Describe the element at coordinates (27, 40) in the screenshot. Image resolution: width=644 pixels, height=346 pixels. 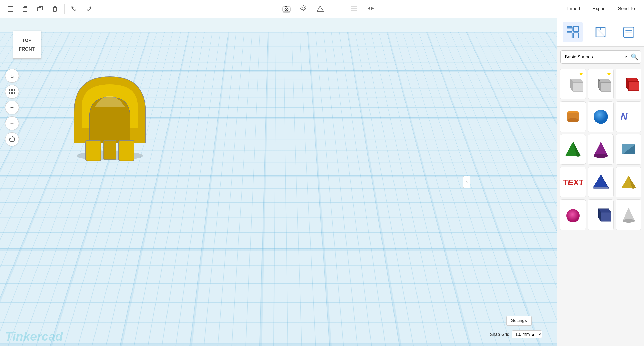
I see `view-cube-top: TOP` at that location.